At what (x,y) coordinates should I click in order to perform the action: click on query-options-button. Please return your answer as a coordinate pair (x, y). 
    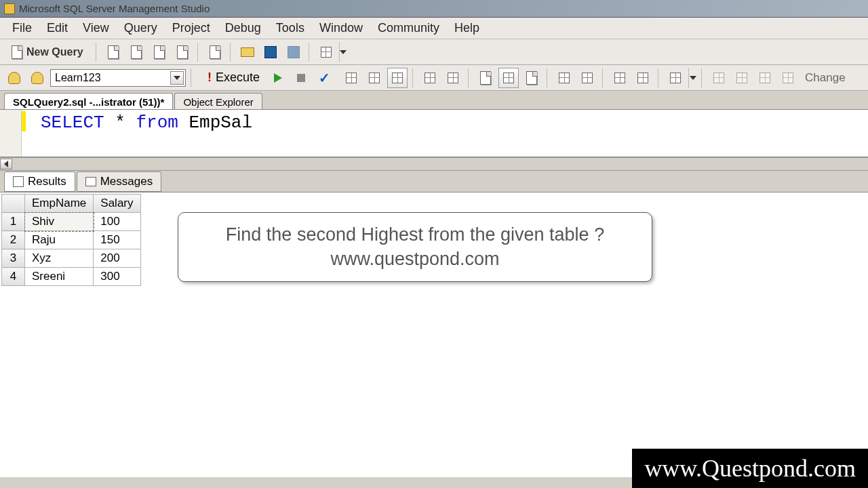
    Looking at the image, I should click on (374, 78).